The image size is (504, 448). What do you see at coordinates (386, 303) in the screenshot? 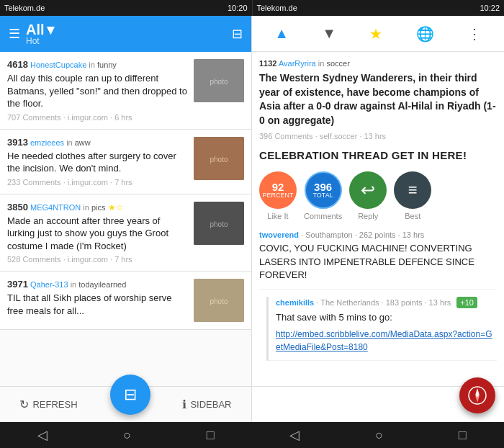
I see `comment-meta: chemikills · The Netherlands · 183 point…` at bounding box center [386, 303].